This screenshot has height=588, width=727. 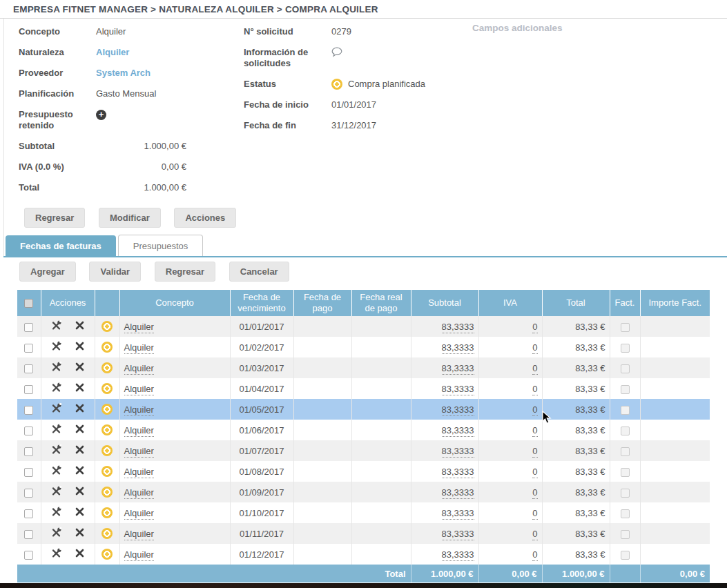 What do you see at coordinates (161, 246) in the screenshot?
I see `tab-presupuestos: Presupuestos` at bounding box center [161, 246].